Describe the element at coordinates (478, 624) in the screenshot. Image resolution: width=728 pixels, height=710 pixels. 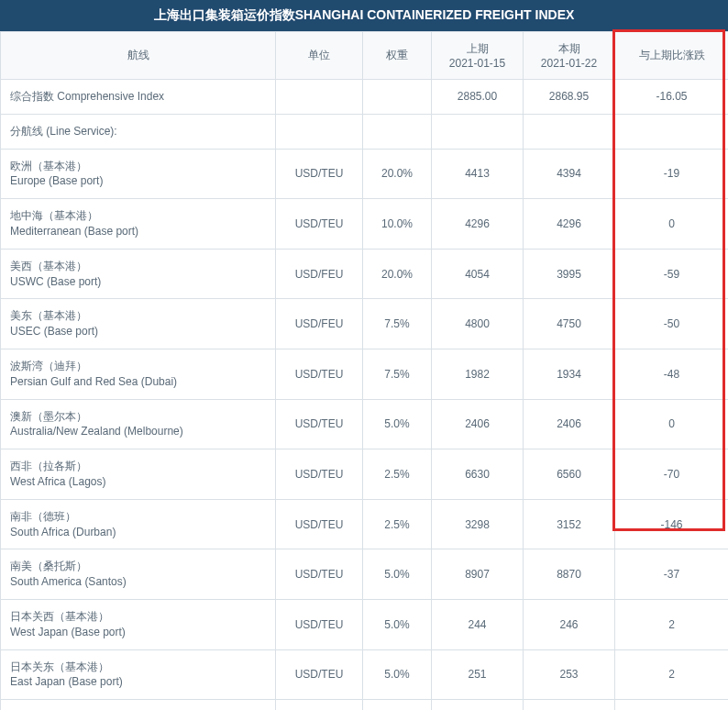
I see `cell-prev: 244` at that location.